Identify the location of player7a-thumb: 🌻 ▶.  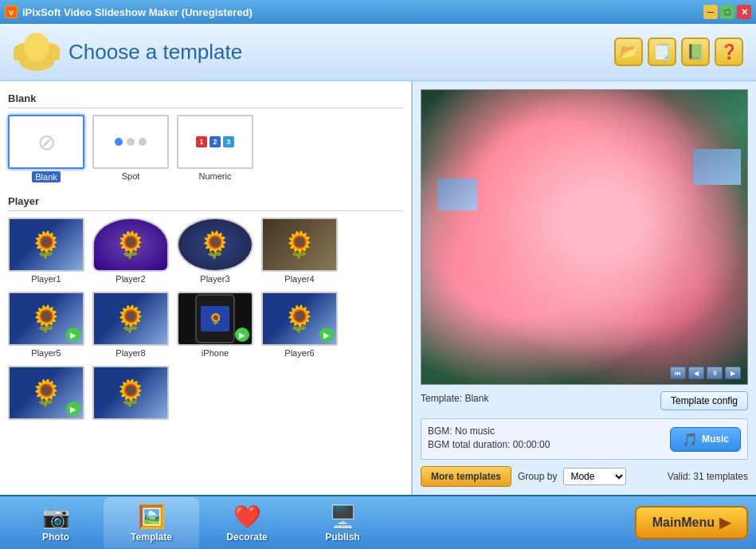
(46, 393).